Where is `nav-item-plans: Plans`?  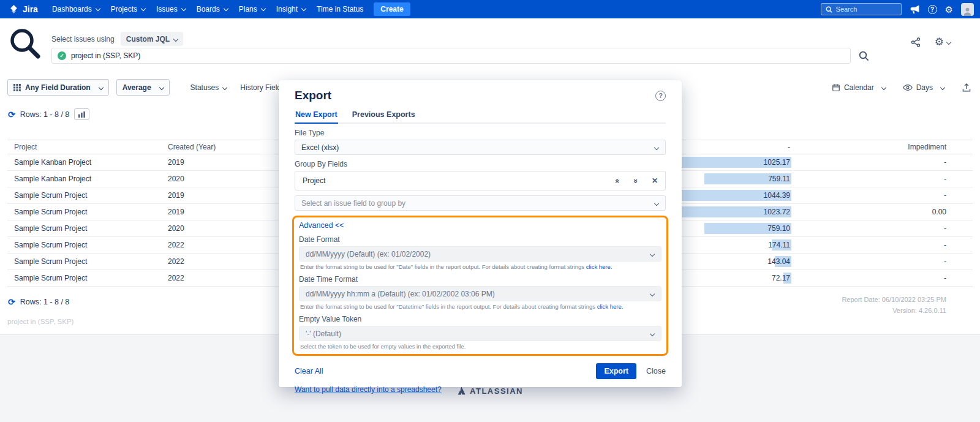
nav-item-plans: Plans is located at coordinates (252, 9).